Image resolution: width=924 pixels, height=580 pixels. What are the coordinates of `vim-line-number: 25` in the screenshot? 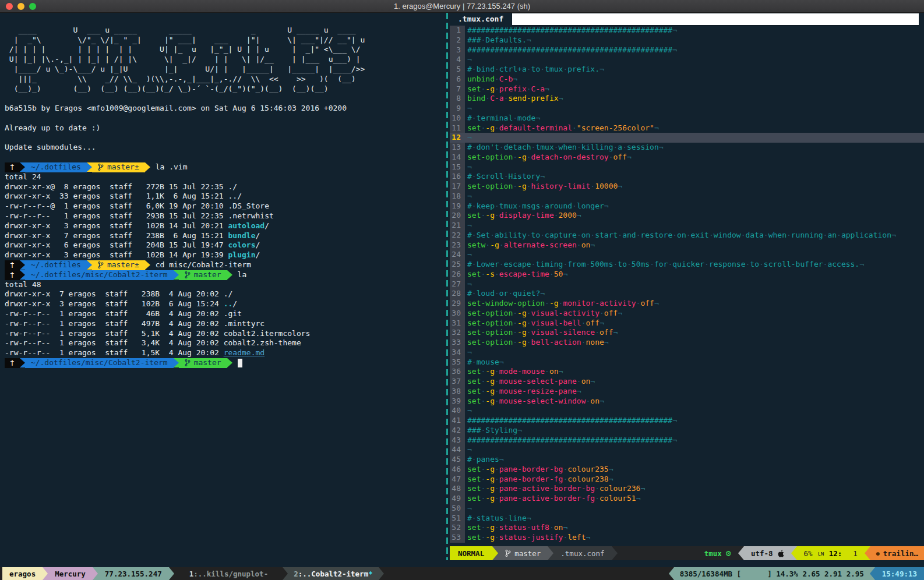 It's located at (457, 264).